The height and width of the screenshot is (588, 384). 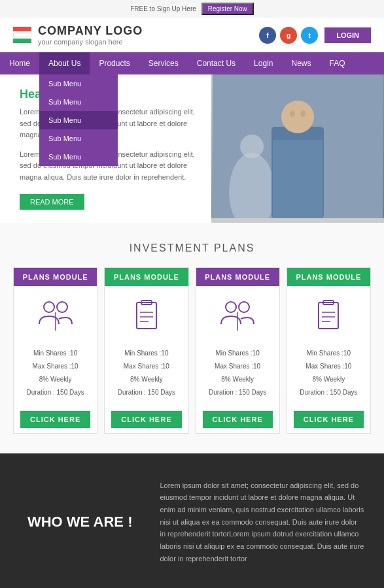 What do you see at coordinates (64, 63) in the screenshot?
I see `nav-about: About Us Sub Menu Sub Menu Sub Menu Sub …` at bounding box center [64, 63].